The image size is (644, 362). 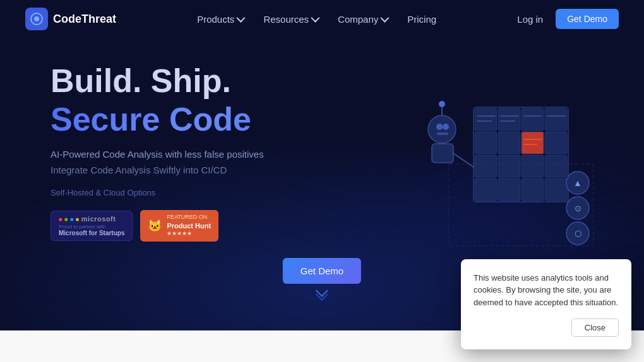 I want to click on hero-subtitle2: Integrate Code Analysis Swiftly into CI/…, so click(x=208, y=170).